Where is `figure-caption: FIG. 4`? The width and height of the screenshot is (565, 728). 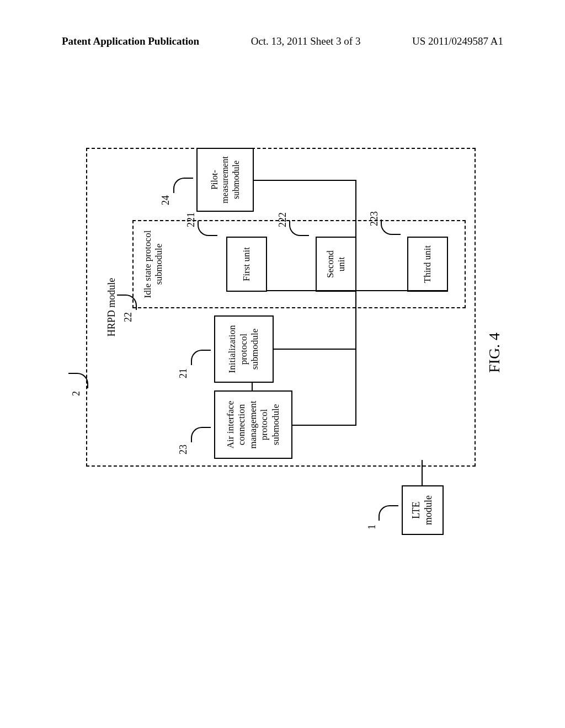 figure-caption: FIG. 4 is located at coordinates (494, 353).